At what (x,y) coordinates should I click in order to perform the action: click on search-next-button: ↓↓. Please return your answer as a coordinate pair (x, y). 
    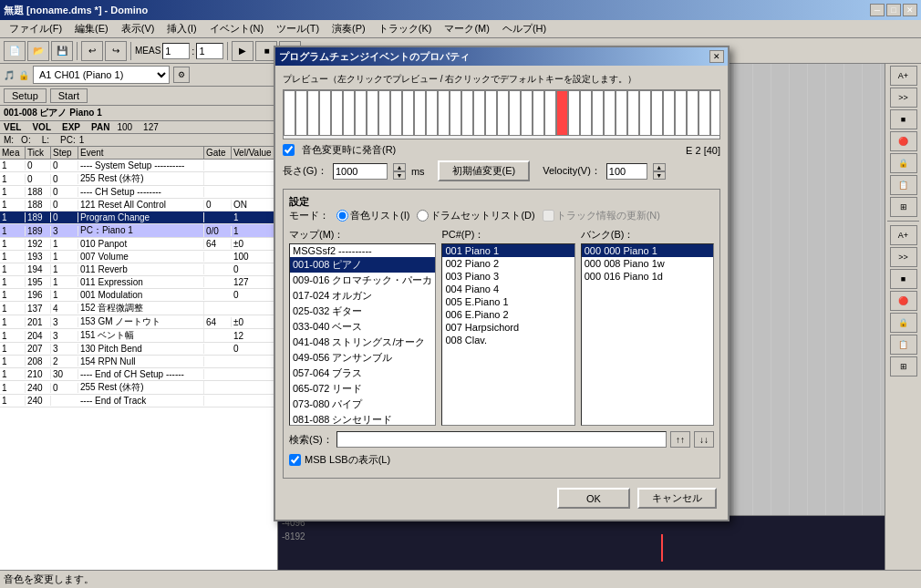
    Looking at the image, I should click on (704, 439).